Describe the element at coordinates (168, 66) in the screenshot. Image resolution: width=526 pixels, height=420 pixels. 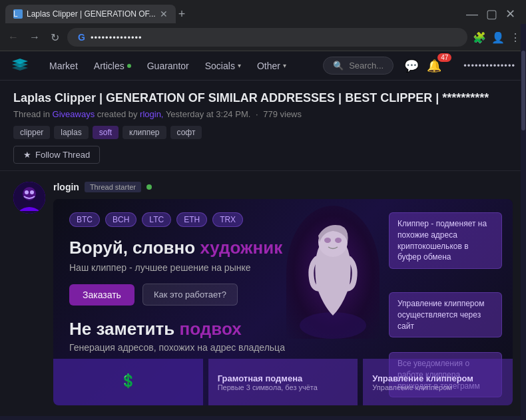
I see `nav-guarantor: Guarantor` at that location.